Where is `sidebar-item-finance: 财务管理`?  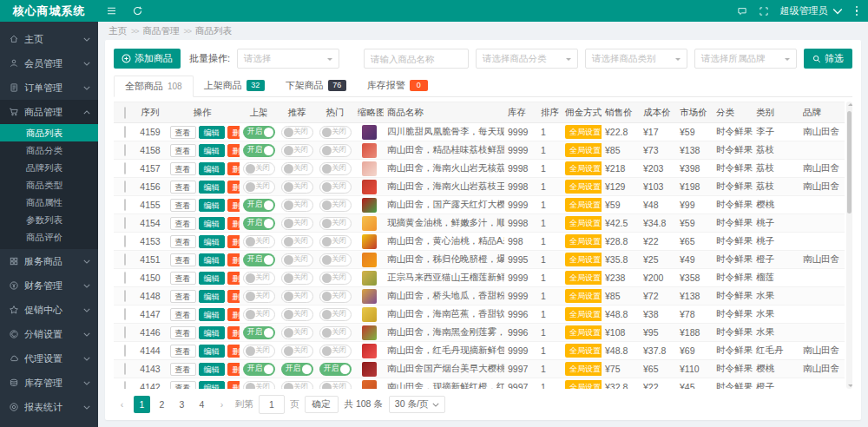 sidebar-item-finance: 财务管理 is located at coordinates (49, 286).